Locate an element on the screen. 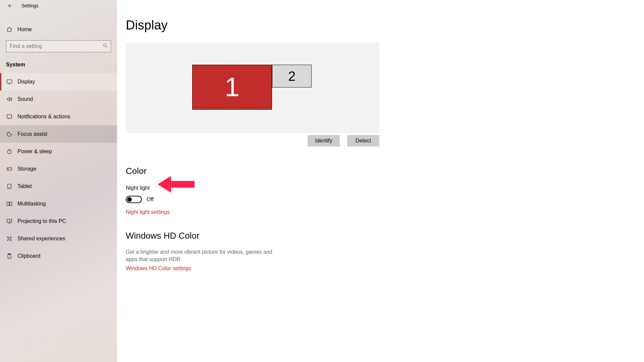 Image resolution: width=644 pixels, height=362 pixels. search-icon is located at coordinates (105, 46).